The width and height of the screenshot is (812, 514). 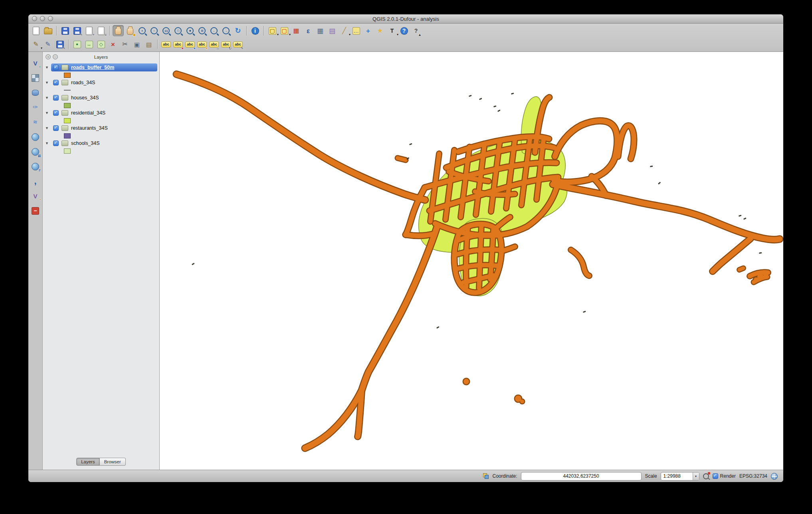 I want to click on layer-row-residential_34S: ▼residential_34S, so click(x=101, y=113).